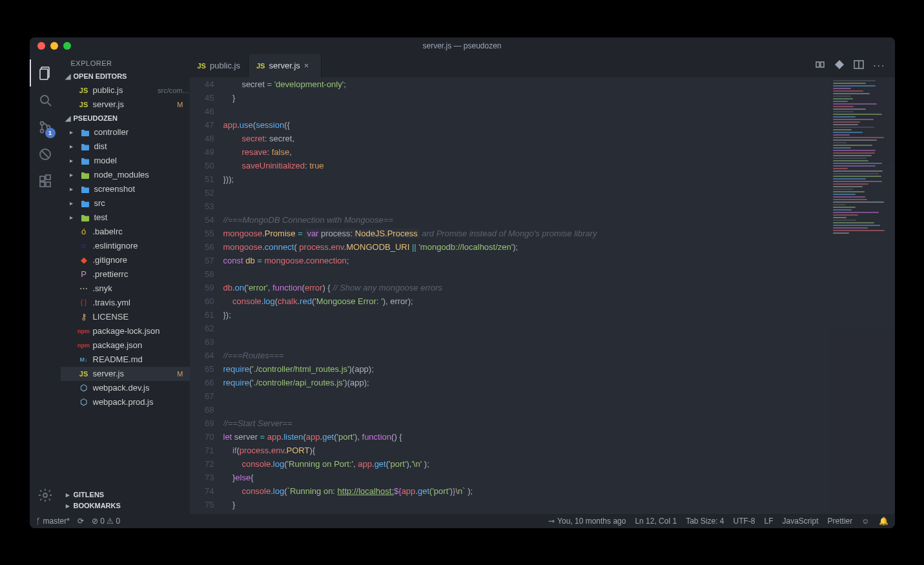  Describe the element at coordinates (125, 105) in the screenshot. I see `open-editor-item: JSserver.jsM` at that location.